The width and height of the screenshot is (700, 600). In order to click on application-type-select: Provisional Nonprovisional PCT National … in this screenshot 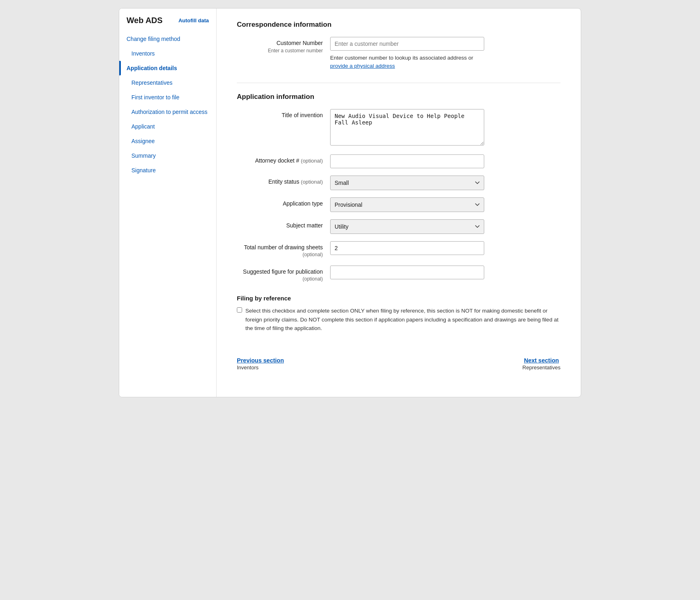, I will do `click(407, 205)`.